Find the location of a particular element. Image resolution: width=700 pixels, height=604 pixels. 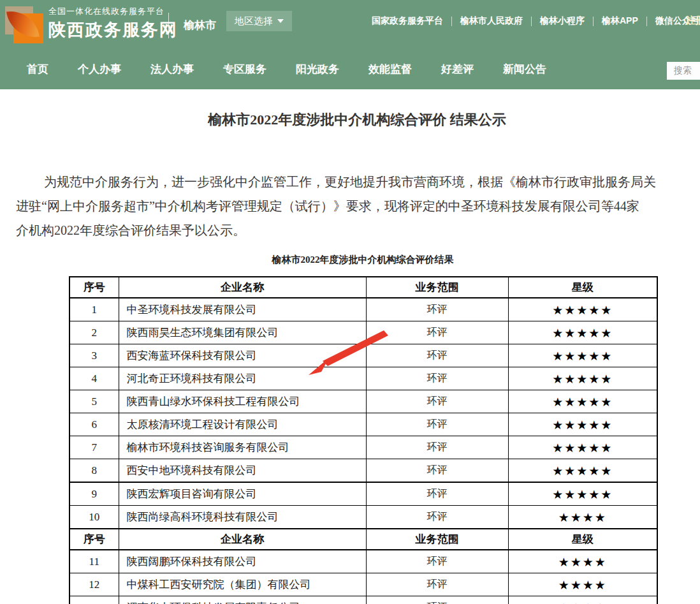

table-row: 13渭南华山环保科技发展有限责任公司环评★★★★ is located at coordinates (363, 600).